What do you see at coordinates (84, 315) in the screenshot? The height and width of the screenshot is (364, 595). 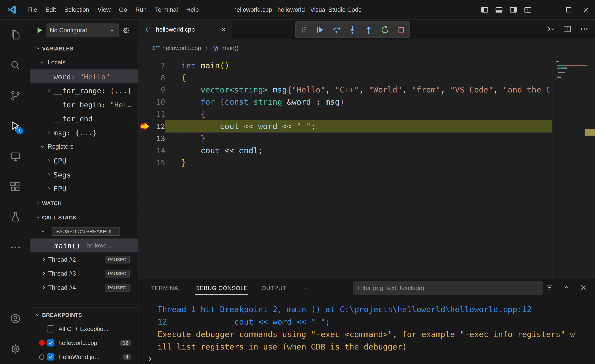 I see `breakpoints-section-header: BREAKPOINTS` at bounding box center [84, 315].